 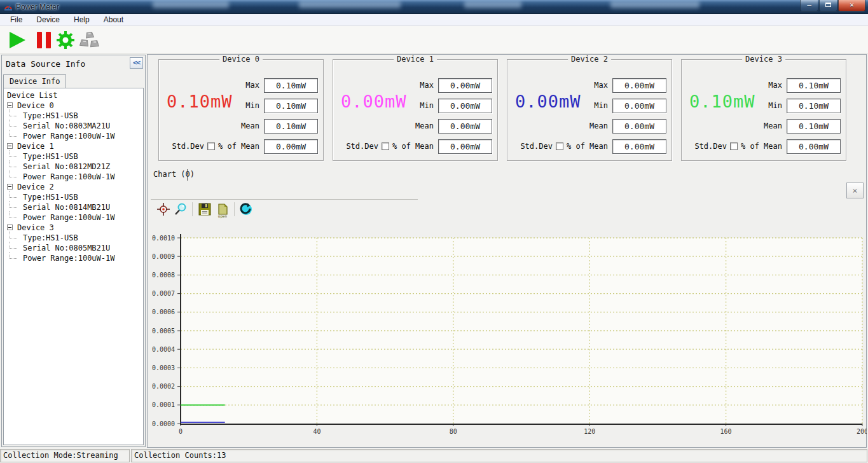 What do you see at coordinates (434, 20) in the screenshot?
I see `menubar: File Device Help About` at bounding box center [434, 20].